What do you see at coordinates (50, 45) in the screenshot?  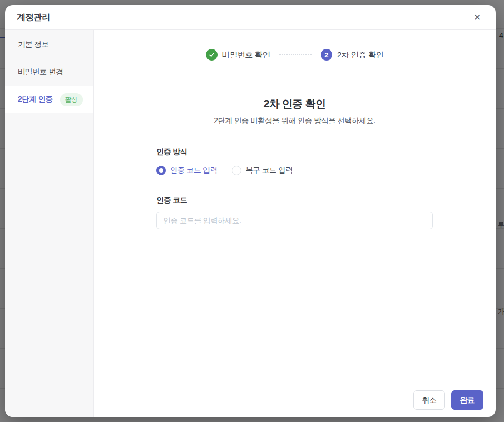 I see `sidebar-item-basic-info: 기본 정보` at bounding box center [50, 45].